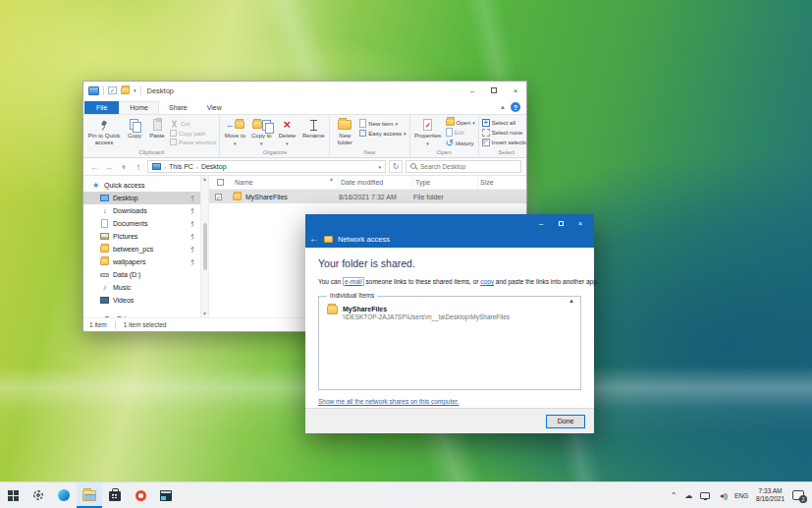  What do you see at coordinates (204, 314) in the screenshot?
I see `scroll-down-icon: ▼` at bounding box center [204, 314].